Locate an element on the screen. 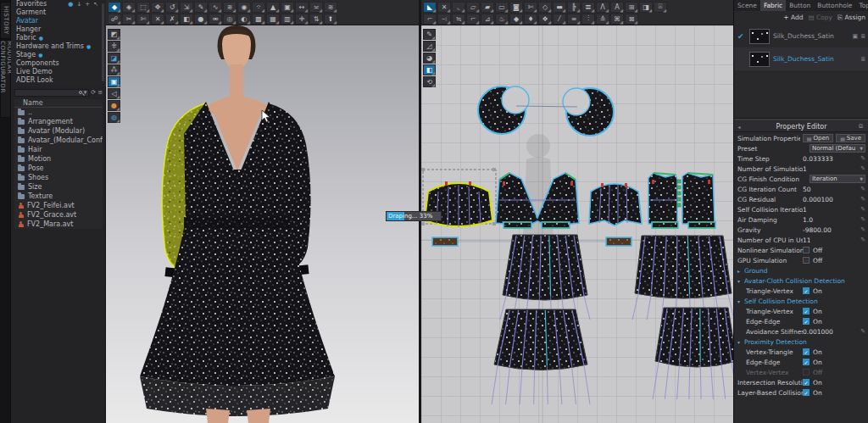  shirring-icon: ♦◢ is located at coordinates (531, 19).